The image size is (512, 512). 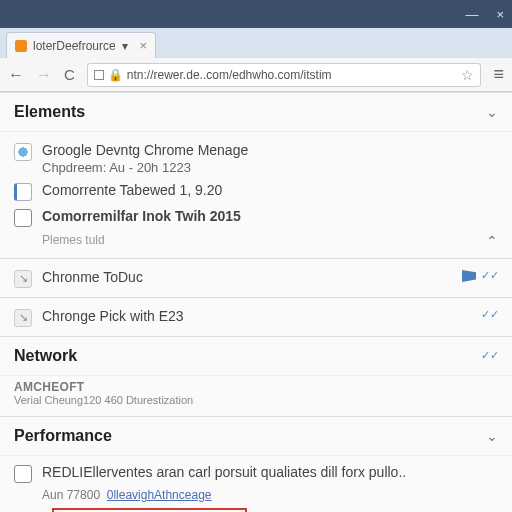 What do you see at coordinates (46, 356) in the screenshot?
I see `section-title: Network` at bounding box center [46, 356].